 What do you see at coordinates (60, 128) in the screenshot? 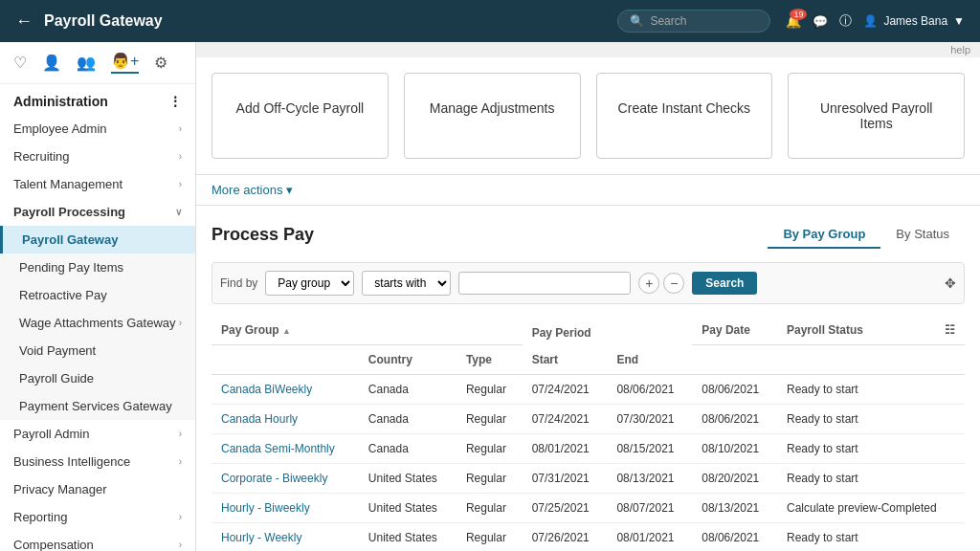
I see `employee-admin-label: Employee Admin` at bounding box center [60, 128].